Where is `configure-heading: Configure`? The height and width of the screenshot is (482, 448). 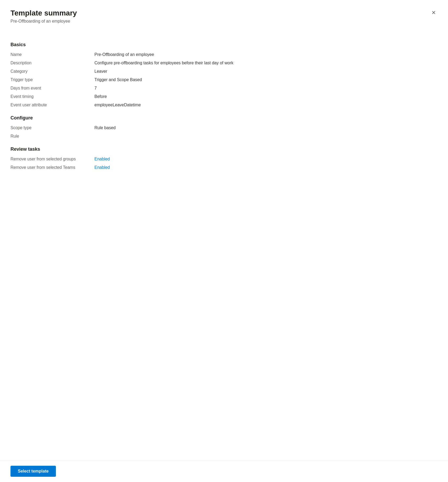 configure-heading: Configure is located at coordinates (224, 118).